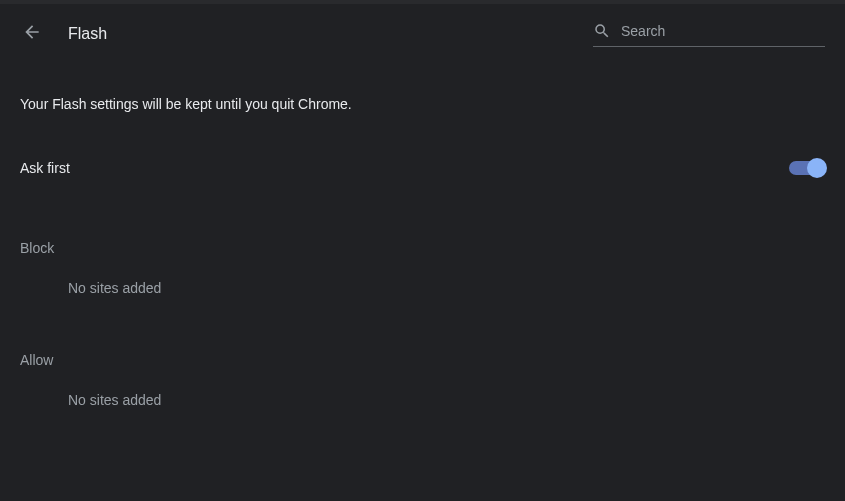 The image size is (845, 501). What do you see at coordinates (422, 248) in the screenshot?
I see `block-section-title: Block` at bounding box center [422, 248].